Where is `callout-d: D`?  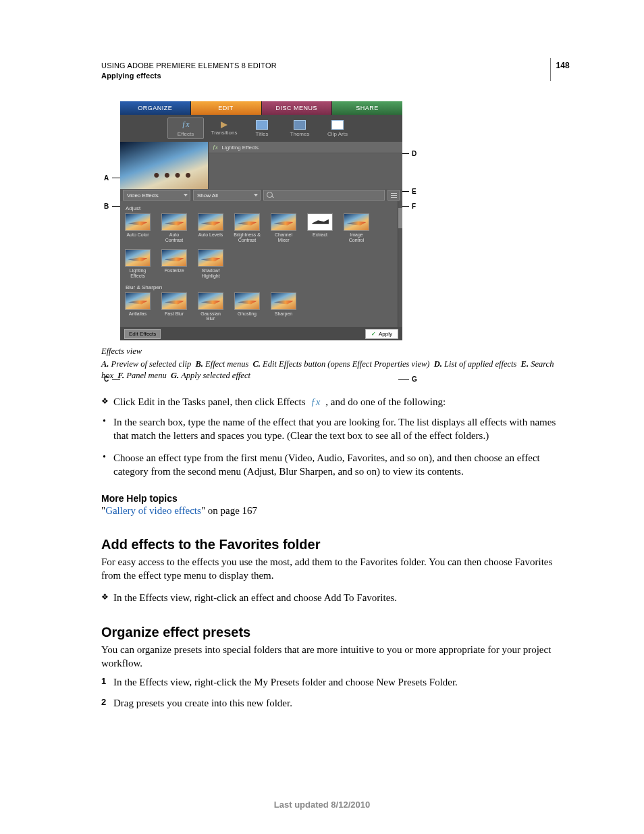
callout-d: D is located at coordinates (414, 154).